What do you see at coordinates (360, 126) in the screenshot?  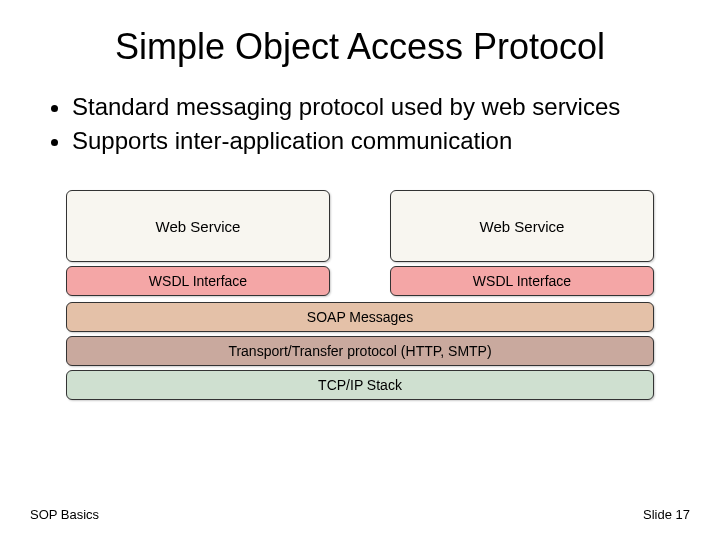 I see `bullet-list: Standard messaging protocol used by web …` at bounding box center [360, 126].